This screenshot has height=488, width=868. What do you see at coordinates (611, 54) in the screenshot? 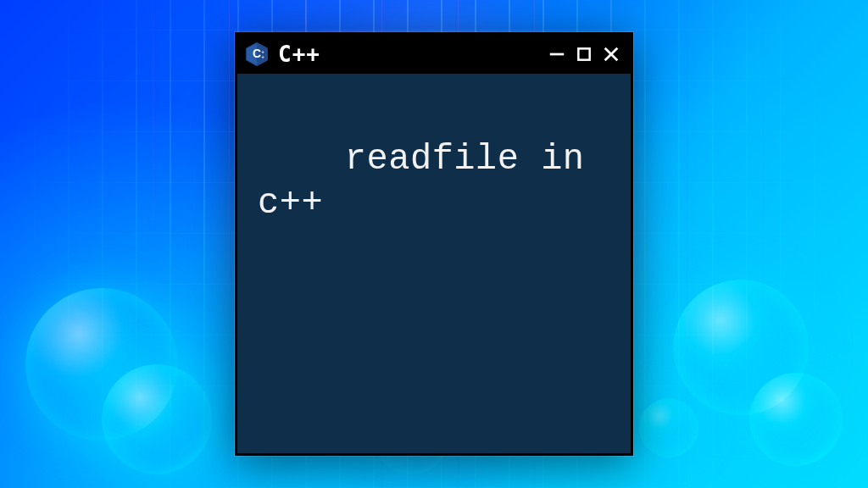
I see `close-icon` at bounding box center [611, 54].